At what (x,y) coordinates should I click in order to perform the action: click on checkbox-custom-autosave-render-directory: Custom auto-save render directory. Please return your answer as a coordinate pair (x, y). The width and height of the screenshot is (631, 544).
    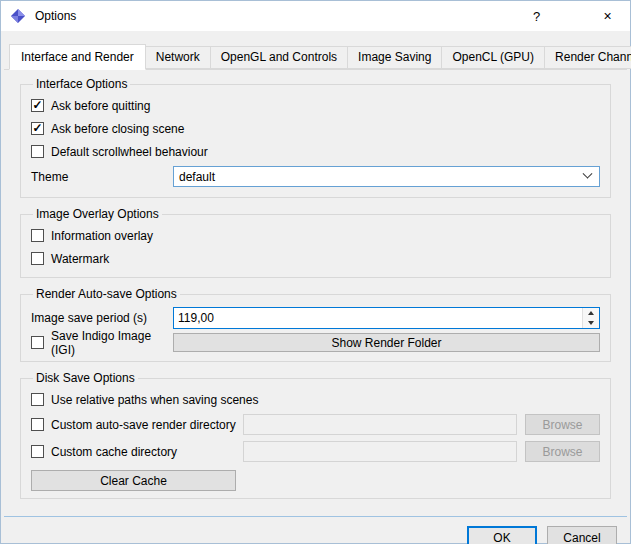
    Looking at the image, I should click on (137, 425).